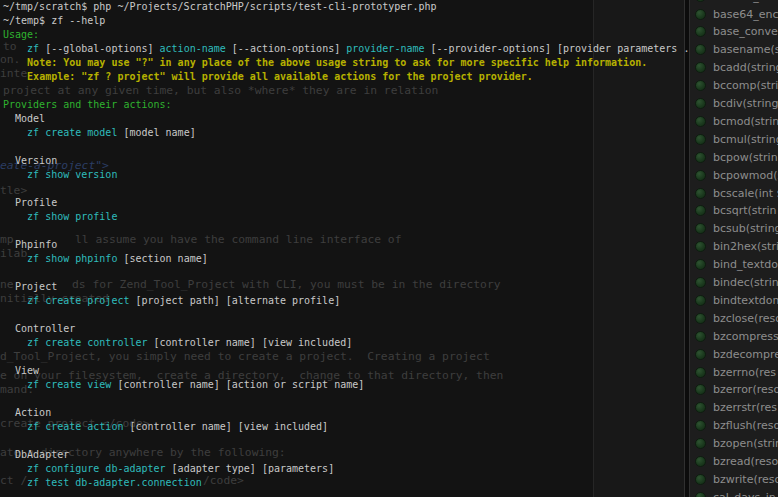  What do you see at coordinates (734, 211) in the screenshot?
I see `function-list-item: bcsqrt(strin` at bounding box center [734, 211].